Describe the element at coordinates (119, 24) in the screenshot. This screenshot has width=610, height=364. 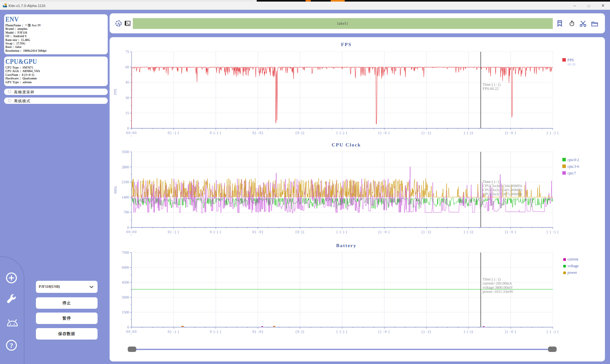
I see `svg-text: A` at that location.